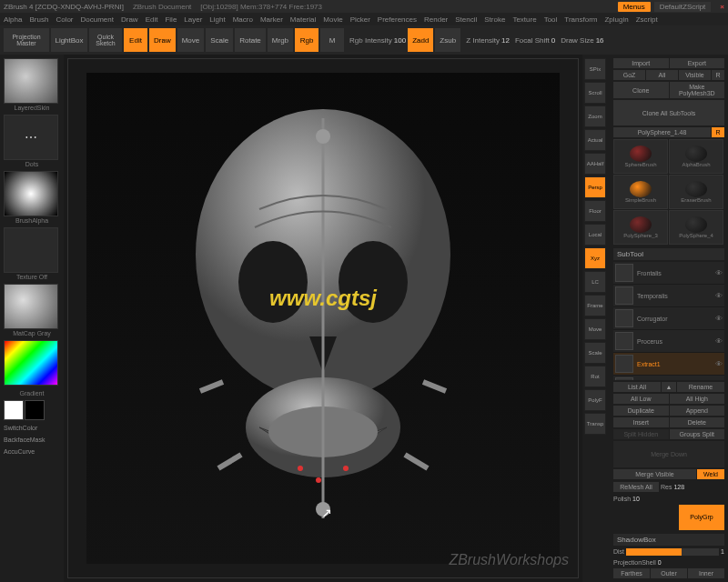 Image resolution: width=728 pixels, height=582 pixels. What do you see at coordinates (191, 40) in the screenshot?
I see `move-button: Move` at bounding box center [191, 40].